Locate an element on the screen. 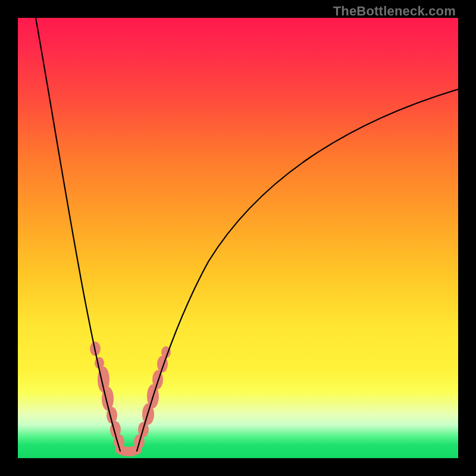 The image size is (476, 476). marker-cluster-left is located at coordinates (107, 395).